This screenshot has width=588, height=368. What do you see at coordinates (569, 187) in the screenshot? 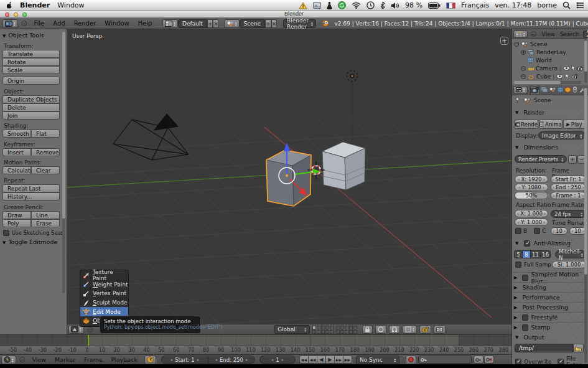
I see `end-frame-field: ‹End : 250›` at bounding box center [569, 187].